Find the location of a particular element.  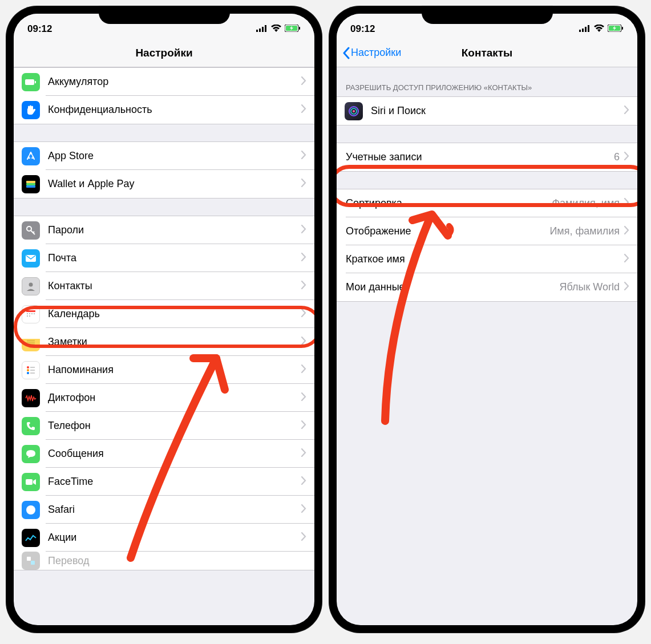

row-shortname: Краткое имя is located at coordinates (487, 259).